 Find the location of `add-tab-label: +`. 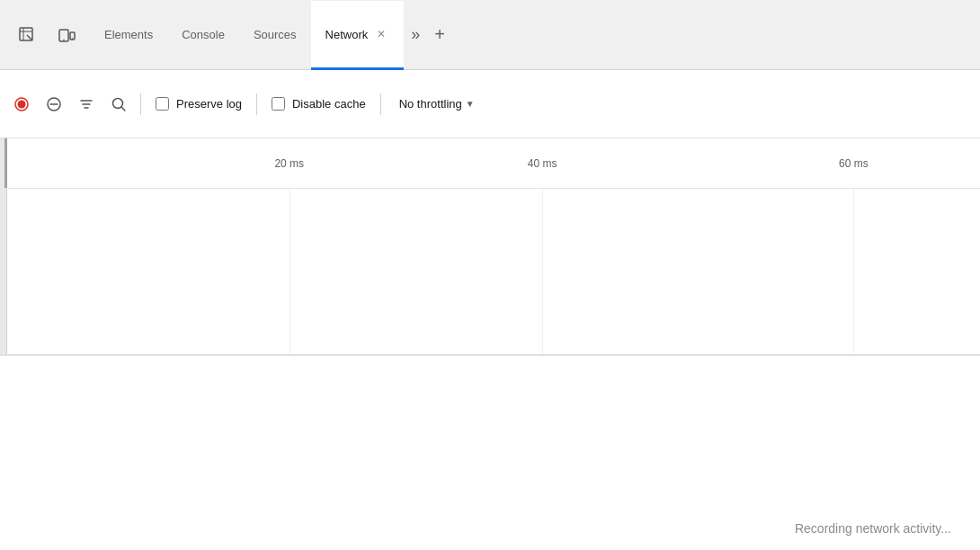

add-tab-label: + is located at coordinates (440, 34).